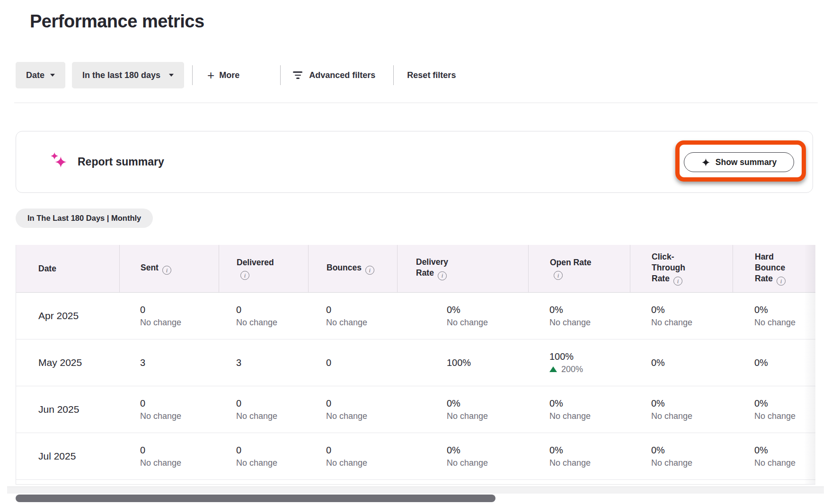 The width and height of the screenshot is (831, 504). What do you see at coordinates (84, 218) in the screenshot?
I see `scope-tag: In The Last 180 Days | Monthly` at bounding box center [84, 218].